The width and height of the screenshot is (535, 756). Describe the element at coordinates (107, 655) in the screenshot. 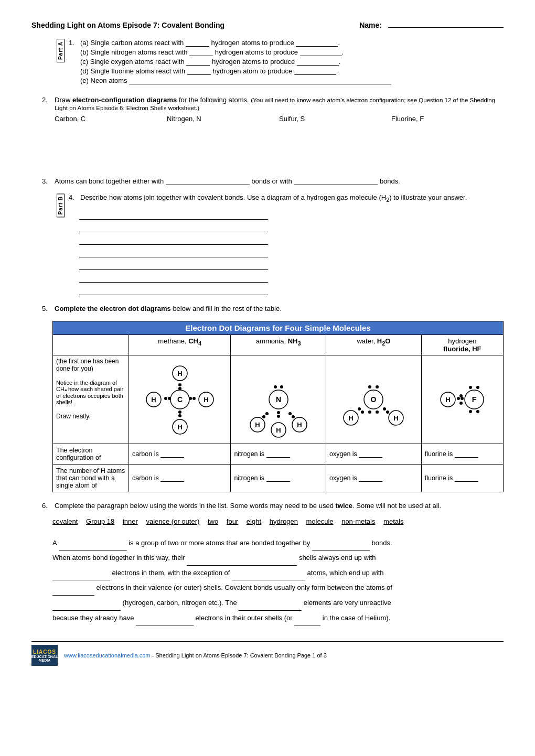

I see `footer-link: www.liacoseducationalmedia.com` at that location.